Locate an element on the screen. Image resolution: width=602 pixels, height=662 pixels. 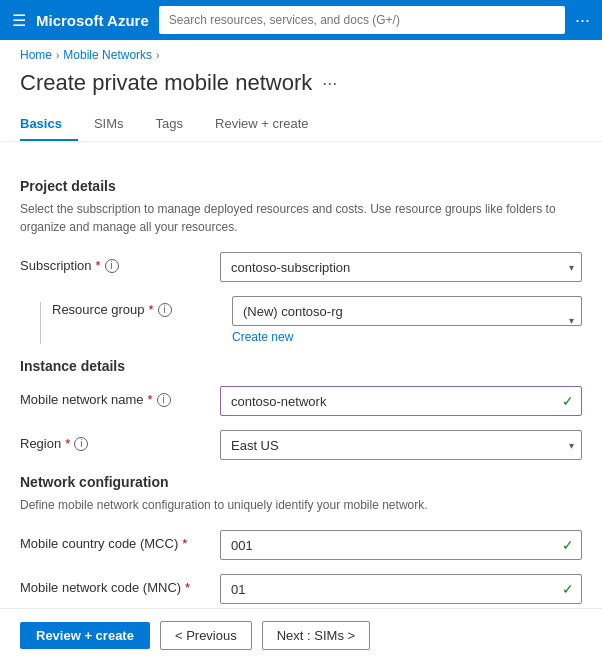
network-name-input is located at coordinates (401, 401).